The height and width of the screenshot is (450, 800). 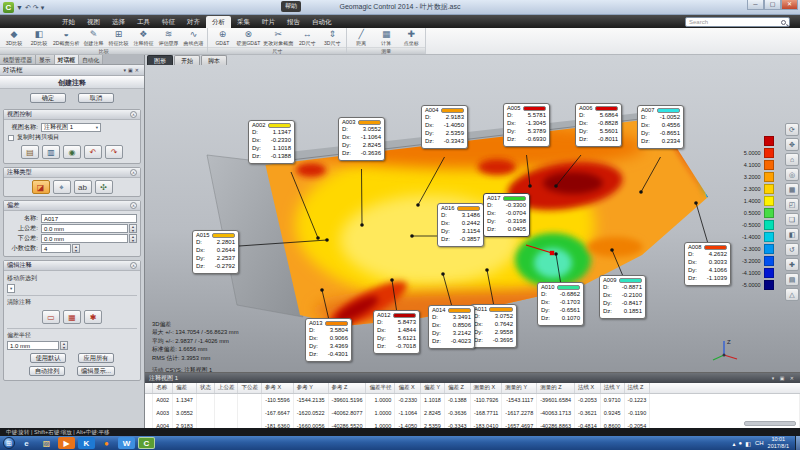 What do you see at coordinates (637, 388) in the screenshot?
I see `column-header: 法线 Z` at bounding box center [637, 388].